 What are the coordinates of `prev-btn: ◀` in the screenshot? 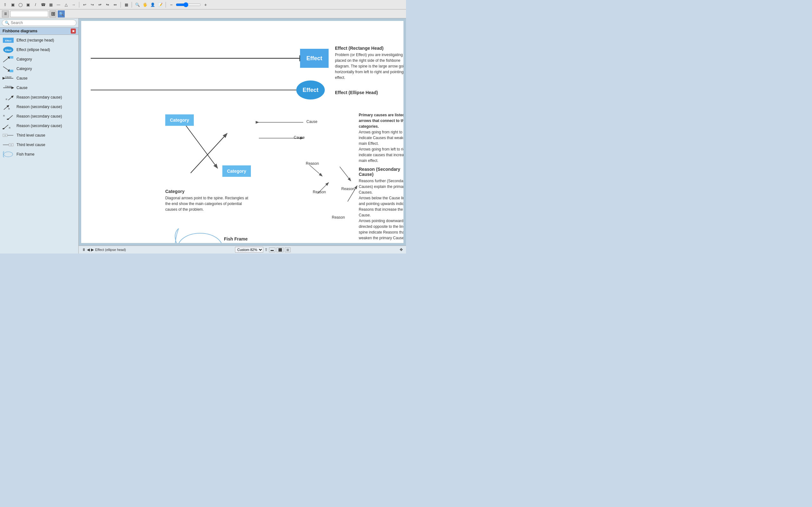 It's located at (89, 249).